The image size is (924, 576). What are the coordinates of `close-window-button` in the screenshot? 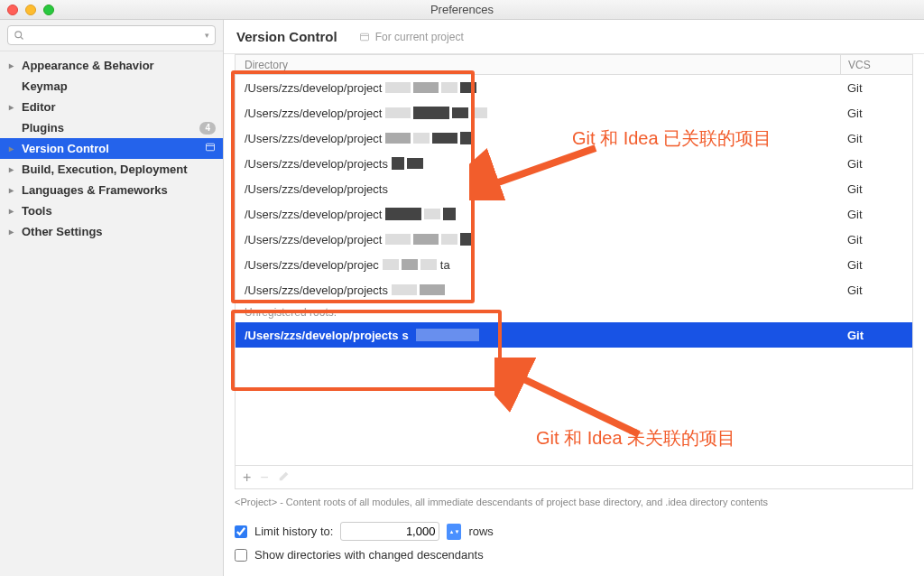 It's located at (13, 10).